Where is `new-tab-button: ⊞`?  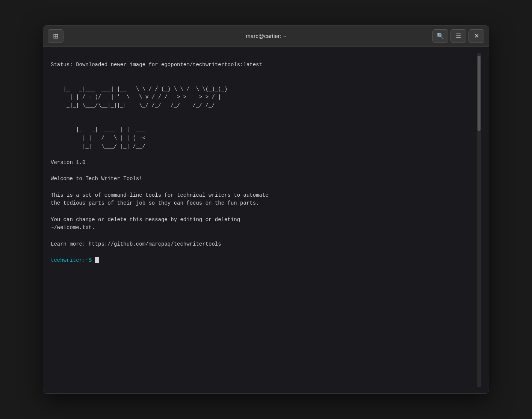 new-tab-button: ⊞ is located at coordinates (56, 36).